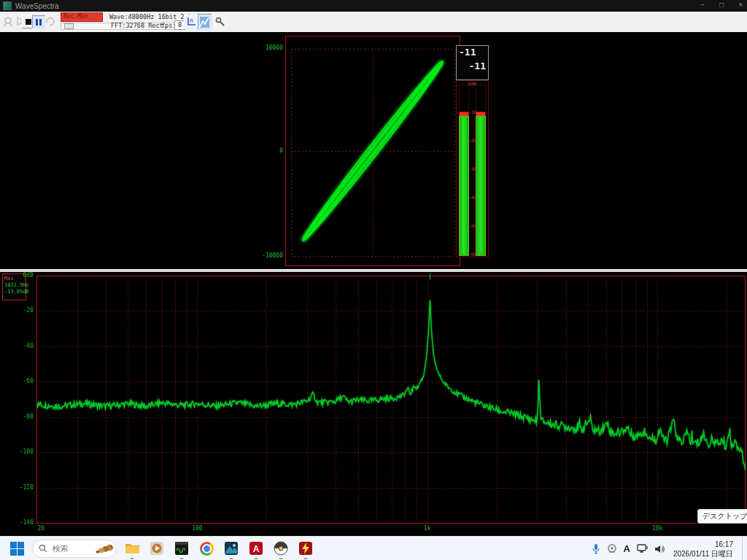 This screenshot has height=560, width=747. I want to click on fft-settings-info: FFT:32768 Rect., so click(139, 26).